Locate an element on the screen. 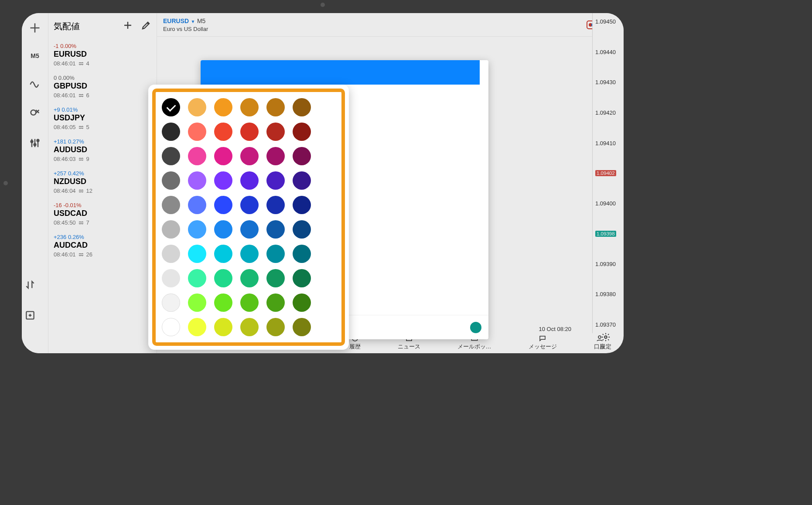  quote-item: 0 0.00%GBPUSD08:46:01 6 is located at coordinates (102, 87).